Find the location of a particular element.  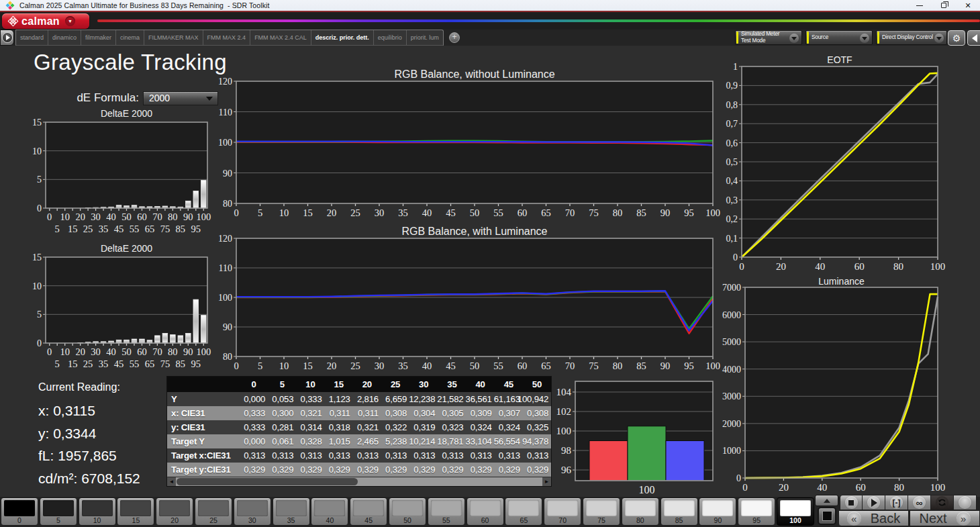

pattern-patch-55: 55 is located at coordinates (446, 512).